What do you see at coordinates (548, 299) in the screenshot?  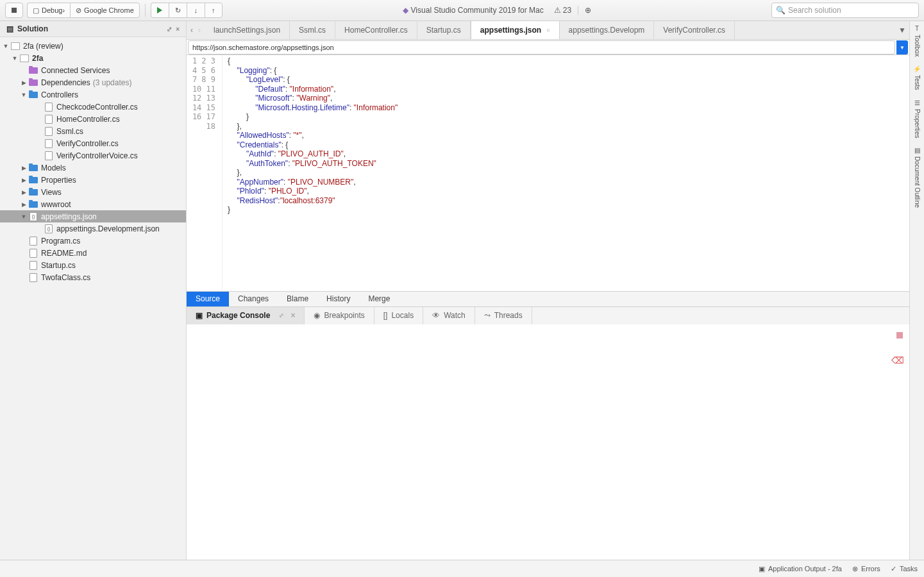 I see `editor-bottom-tabs: SourceChangesBlameHistoryMerge` at bounding box center [548, 299].